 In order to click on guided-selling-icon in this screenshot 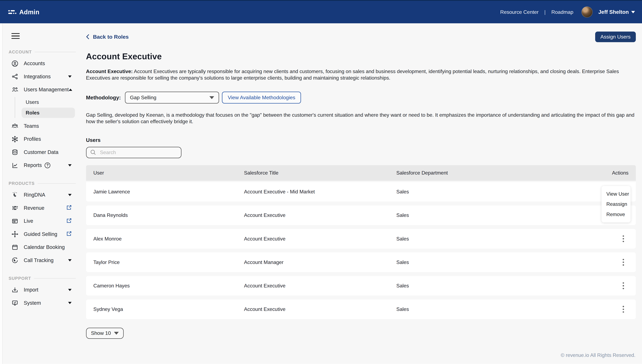, I will do `click(15, 234)`.